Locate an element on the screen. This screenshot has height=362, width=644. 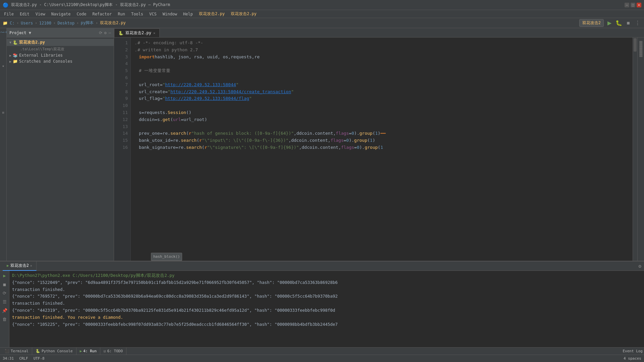
project-tool-collapse: — is located at coordinates (110, 33).